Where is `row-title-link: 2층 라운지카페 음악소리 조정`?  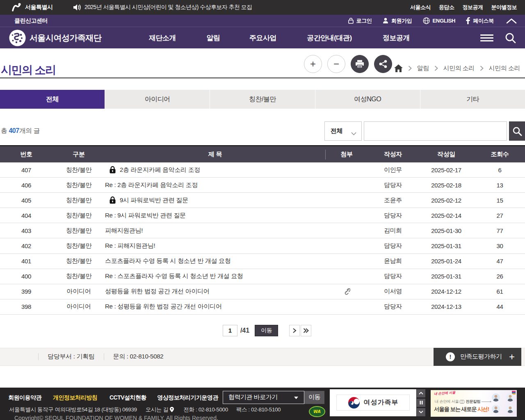
row-title-link: 2층 라운지카페 음악소리 조정 is located at coordinates (153, 170).